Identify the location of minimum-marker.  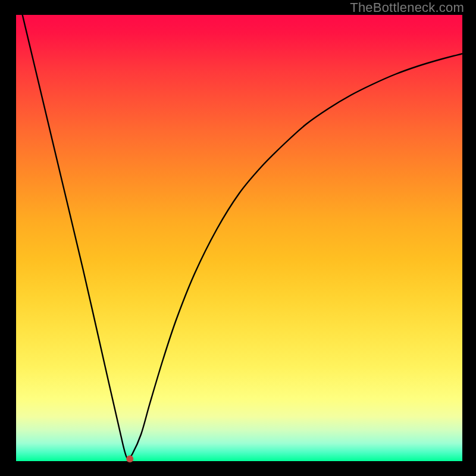
(130, 459).